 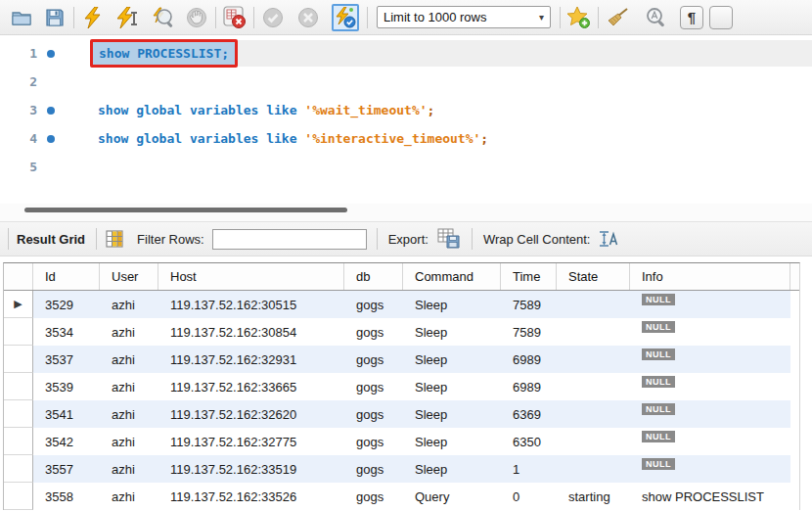 What do you see at coordinates (67, 304) in the screenshot?
I see `cell-id: 3529` at bounding box center [67, 304].